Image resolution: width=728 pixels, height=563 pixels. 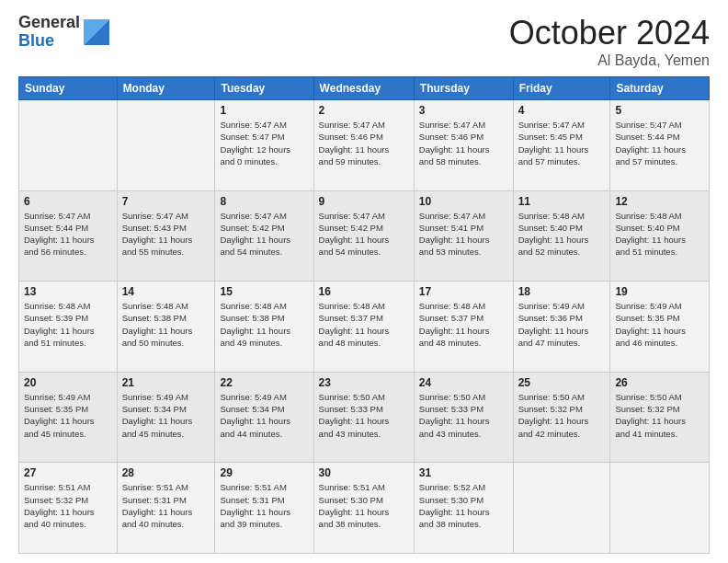 I want to click on day-info: Sunrise: 5:47 AM Sunset: 5:43 PM Dayligh…, so click(x=166, y=234).